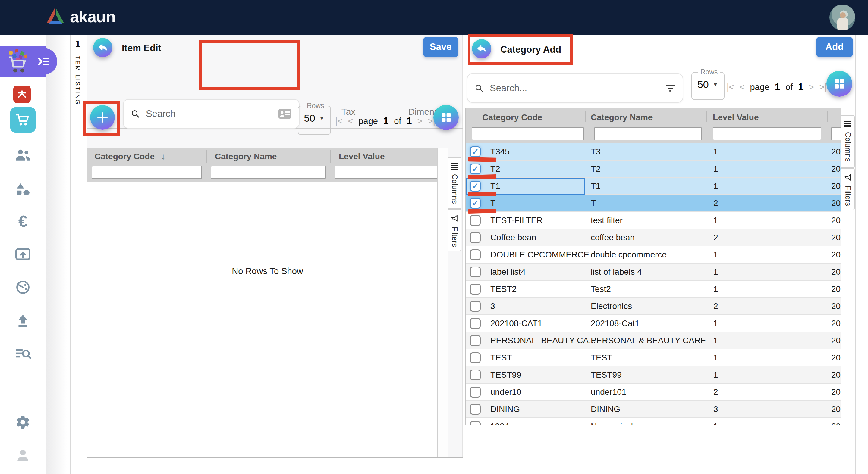 Image resolution: width=868 pixels, height=474 pixels. What do you see at coordinates (23, 221) in the screenshot?
I see `sidebar-item-finance: €` at bounding box center [23, 221].